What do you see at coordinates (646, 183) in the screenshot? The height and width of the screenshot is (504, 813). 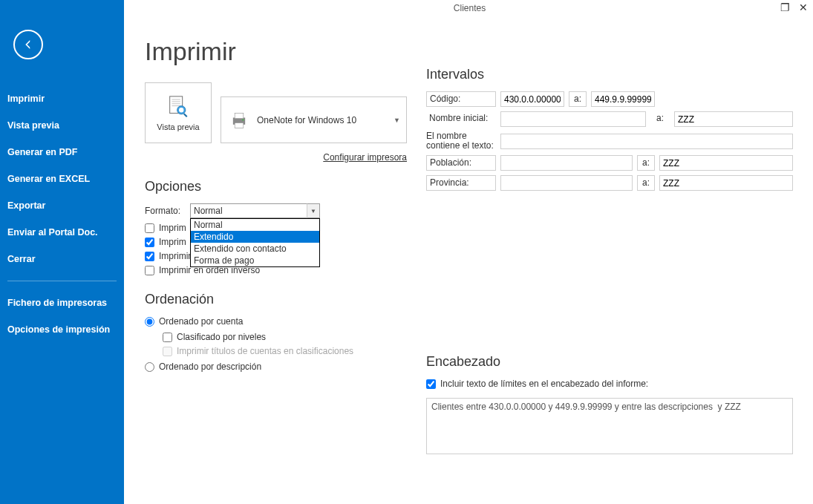 I see `provincia-a-label: a:` at bounding box center [646, 183].